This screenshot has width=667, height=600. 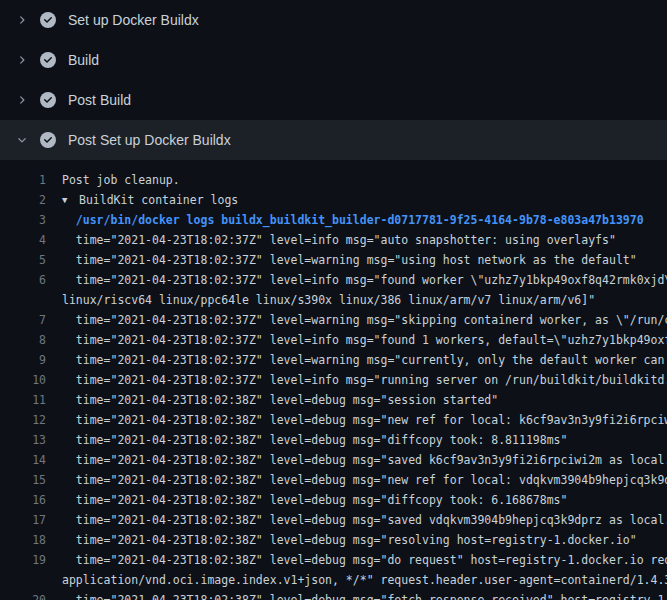 What do you see at coordinates (334, 420) in the screenshot?
I see `log-line: 12 time="2021-04-23T18:02:38Z" level=deb…` at bounding box center [334, 420].